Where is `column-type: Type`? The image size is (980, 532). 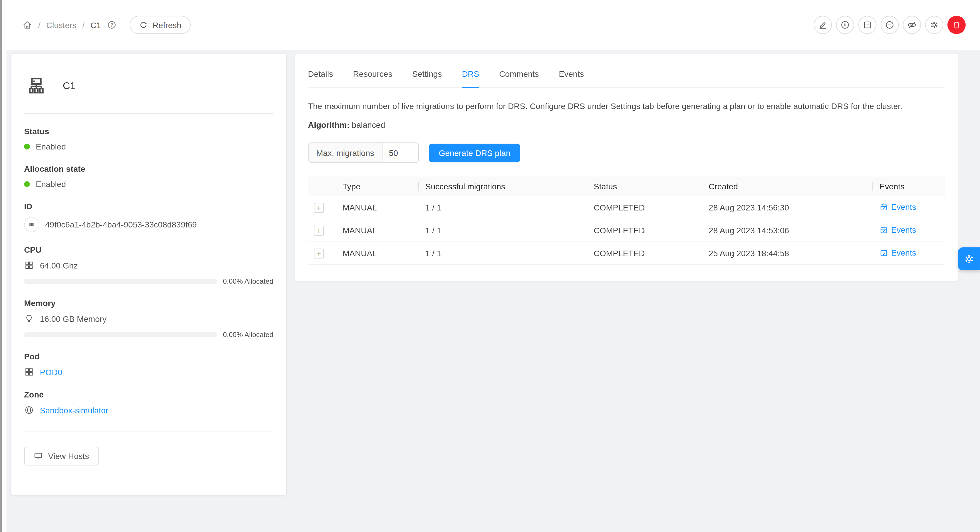
column-type: Type is located at coordinates (377, 186).